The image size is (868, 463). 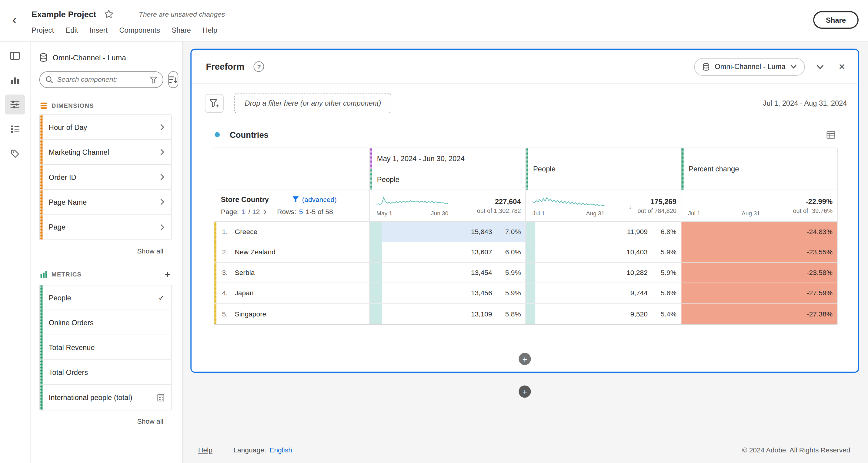 What do you see at coordinates (106, 323) in the screenshot?
I see `metric-online-orders: Online Orders` at bounding box center [106, 323].